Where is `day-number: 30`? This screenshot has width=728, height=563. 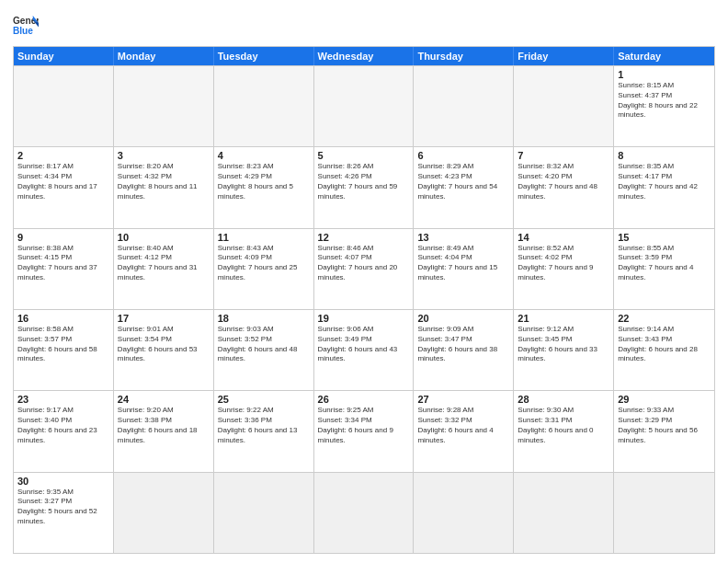
day-number: 30 is located at coordinates (63, 481).